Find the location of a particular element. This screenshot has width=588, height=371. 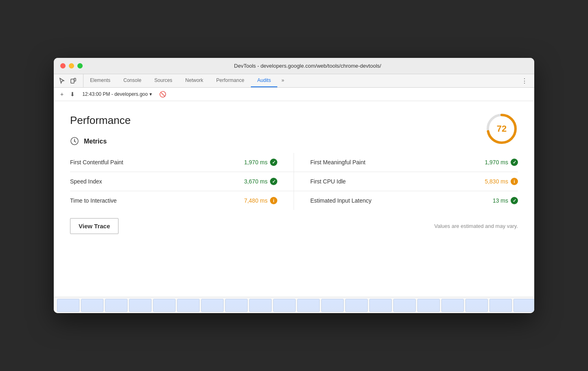

view-trace-section: View Trace Values are estimated and may … is located at coordinates (294, 226).